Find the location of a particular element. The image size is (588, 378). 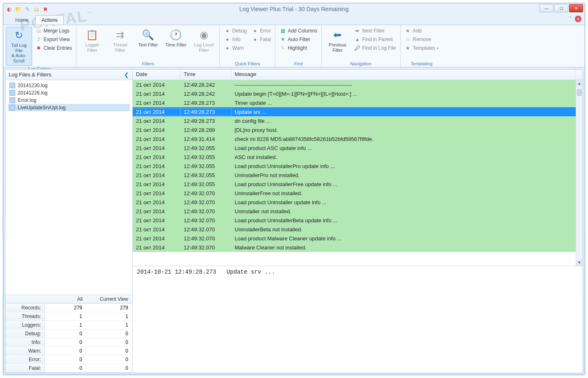

table-row: 21 окт 201412:49:28.289[DL]no proxy host… is located at coordinates (354, 130).